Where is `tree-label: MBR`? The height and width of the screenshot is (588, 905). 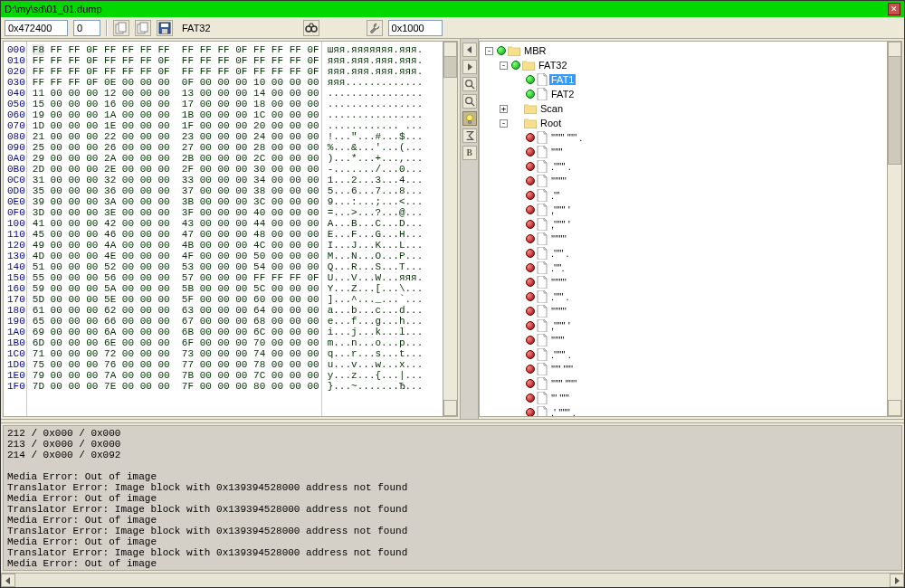 tree-label: MBR is located at coordinates (535, 51).